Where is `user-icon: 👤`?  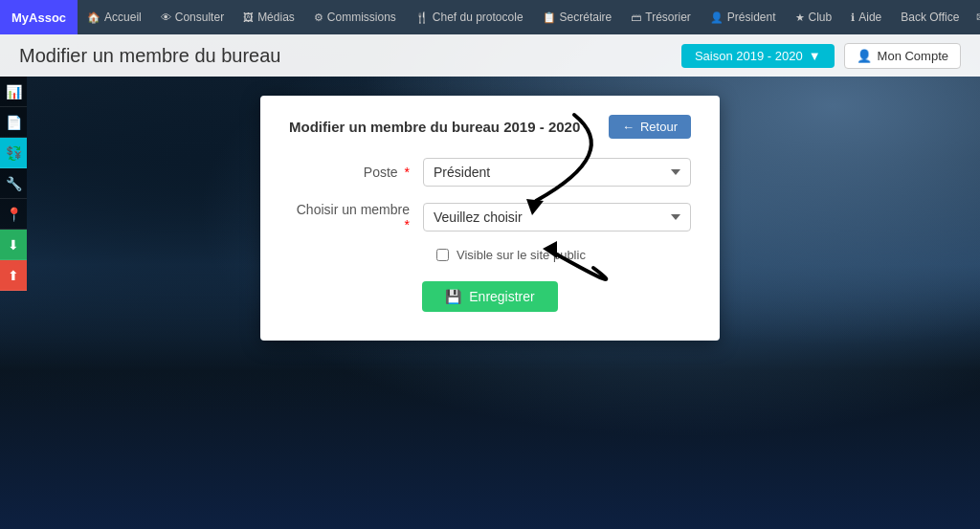 user-icon: 👤 is located at coordinates (717, 17).